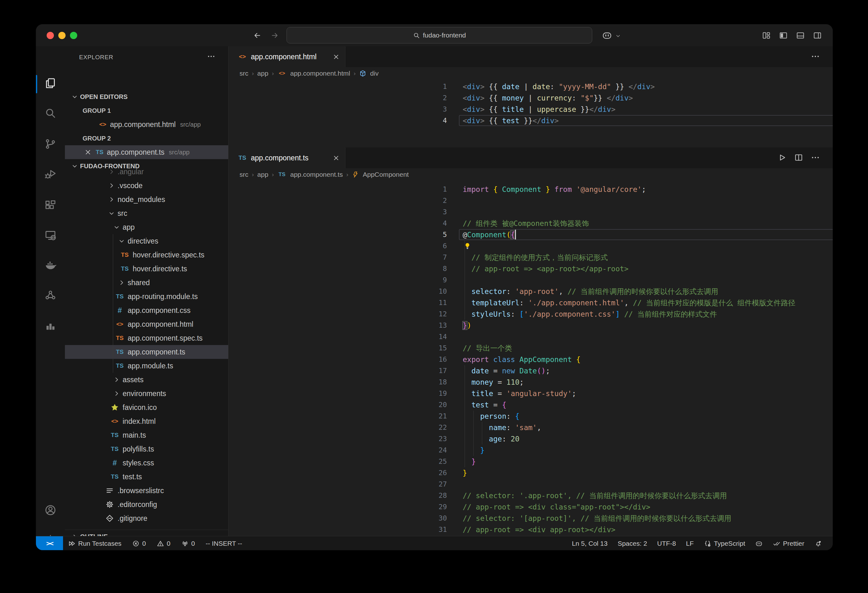 This screenshot has height=593, width=868. I want to click on tab-app-component-ts: TSapp.component.ts, so click(287, 158).